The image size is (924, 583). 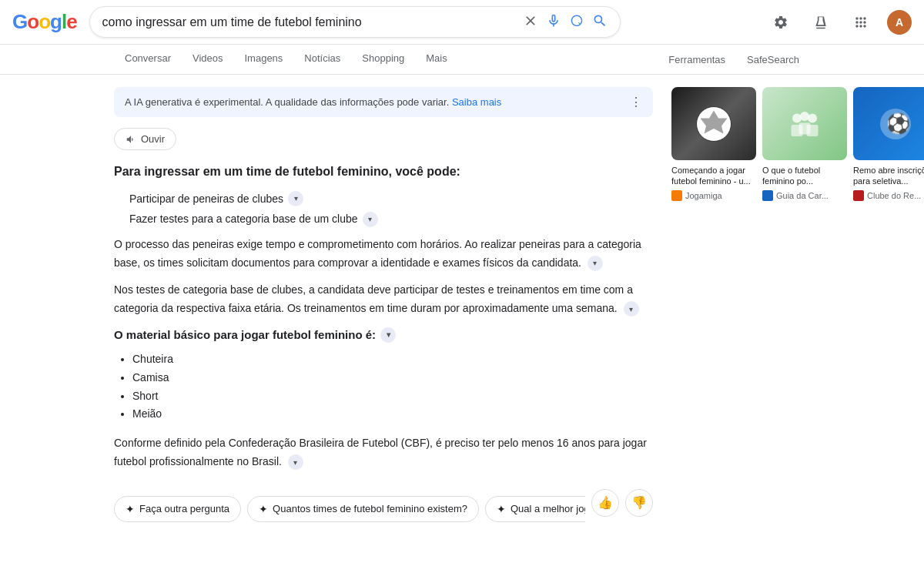 What do you see at coordinates (781, 22) in the screenshot?
I see `settings-icon-btn` at bounding box center [781, 22].